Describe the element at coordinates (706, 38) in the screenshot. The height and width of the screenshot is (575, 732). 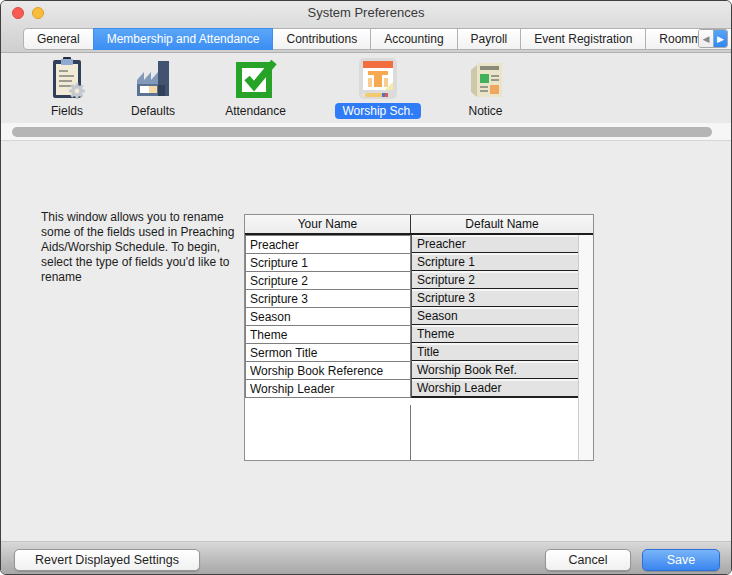
I see `scroll-tabs-left-button: ◀` at that location.